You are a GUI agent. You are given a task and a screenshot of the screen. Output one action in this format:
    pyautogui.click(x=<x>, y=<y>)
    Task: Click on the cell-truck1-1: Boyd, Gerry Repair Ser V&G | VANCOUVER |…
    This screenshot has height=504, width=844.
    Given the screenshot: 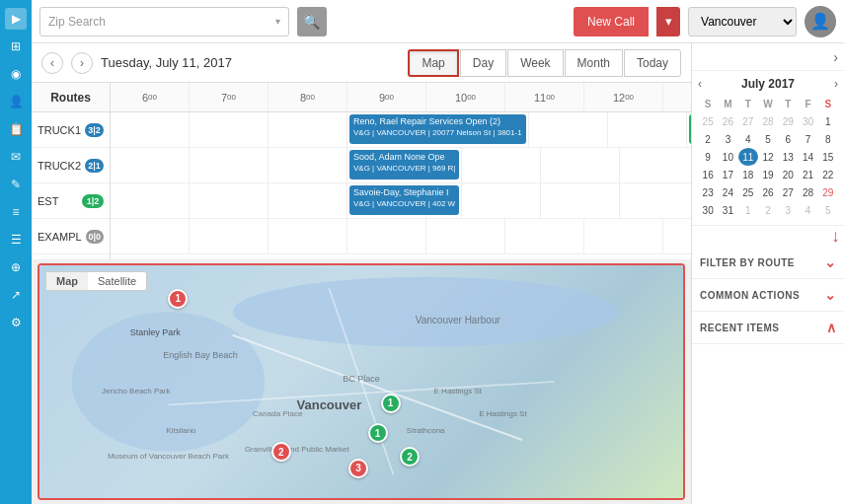 What is the action you would take?
    pyautogui.click(x=689, y=130)
    